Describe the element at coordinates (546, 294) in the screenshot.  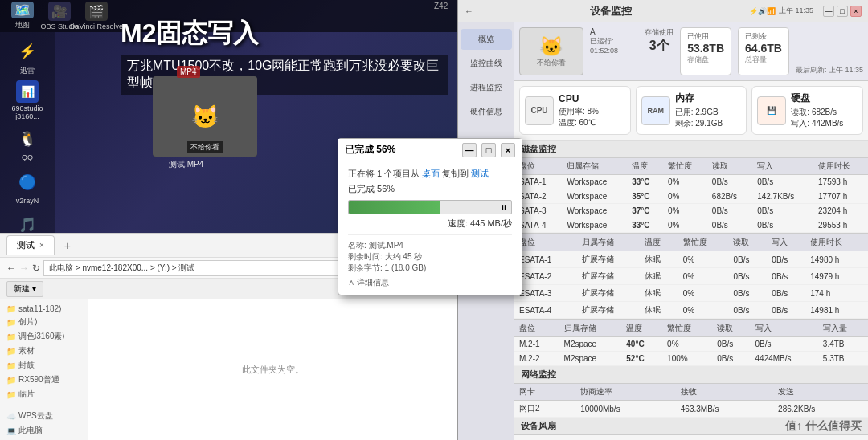
I see `esata-cell-pos: ESATA-3` at that location.